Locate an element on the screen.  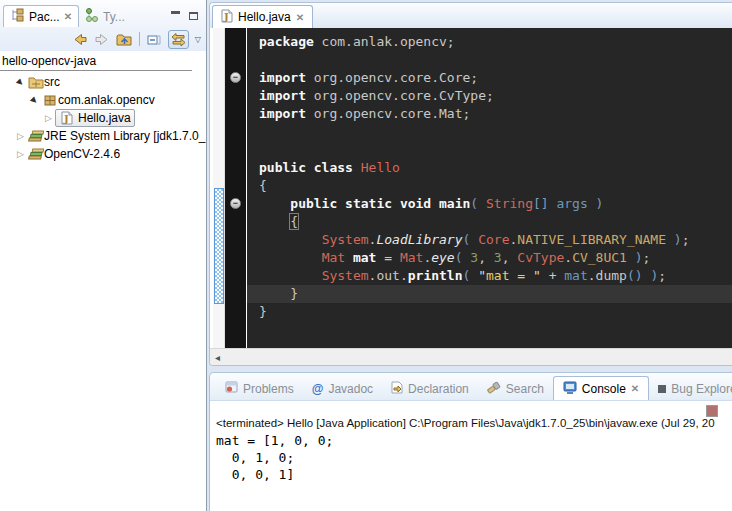
javadoc-icon: @ is located at coordinates (318, 389).